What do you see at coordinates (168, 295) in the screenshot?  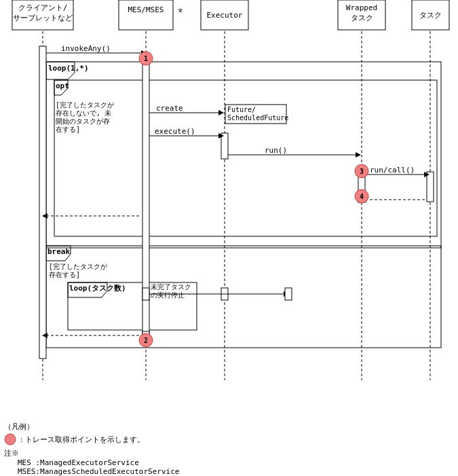 I see `svg-text: の実行停止` at bounding box center [168, 295].